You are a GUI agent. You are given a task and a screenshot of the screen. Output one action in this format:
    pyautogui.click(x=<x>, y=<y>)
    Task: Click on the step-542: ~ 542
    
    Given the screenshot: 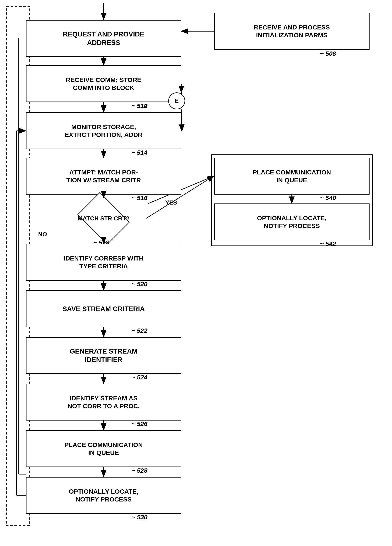 What is the action you would take?
    pyautogui.click(x=328, y=244)
    